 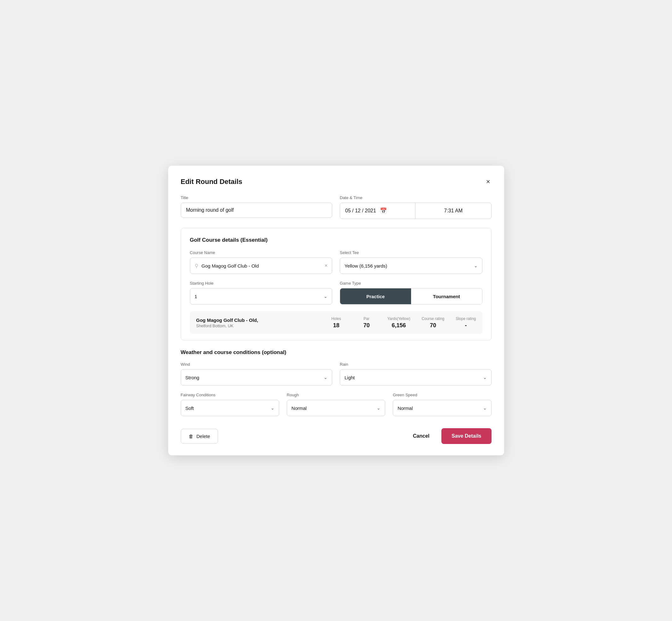 I want to click on rough-select-wrap: Normal ⌄, so click(x=336, y=408).